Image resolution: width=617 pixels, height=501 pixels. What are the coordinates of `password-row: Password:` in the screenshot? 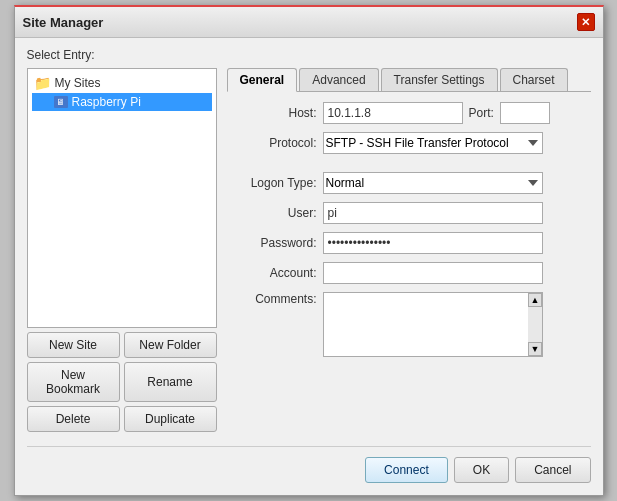 It's located at (409, 243).